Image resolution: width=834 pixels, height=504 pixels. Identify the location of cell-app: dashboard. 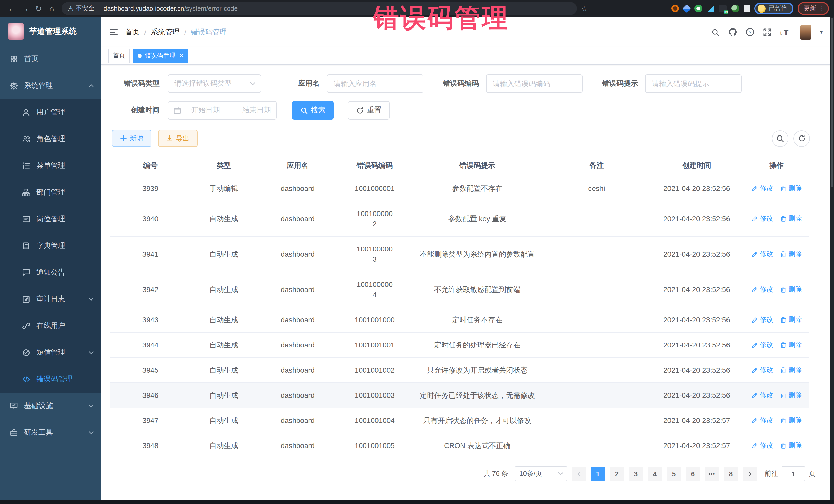
(298, 188).